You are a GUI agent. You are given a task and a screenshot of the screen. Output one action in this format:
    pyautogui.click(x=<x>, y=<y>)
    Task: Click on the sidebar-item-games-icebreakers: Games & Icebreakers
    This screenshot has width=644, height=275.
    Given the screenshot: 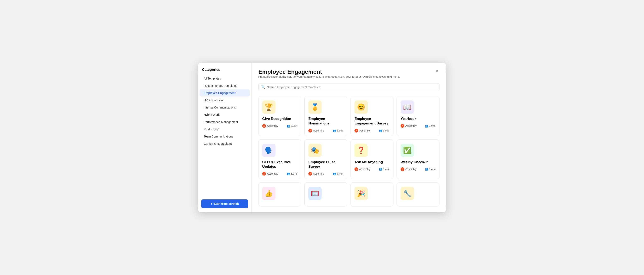 What is the action you would take?
    pyautogui.click(x=224, y=144)
    